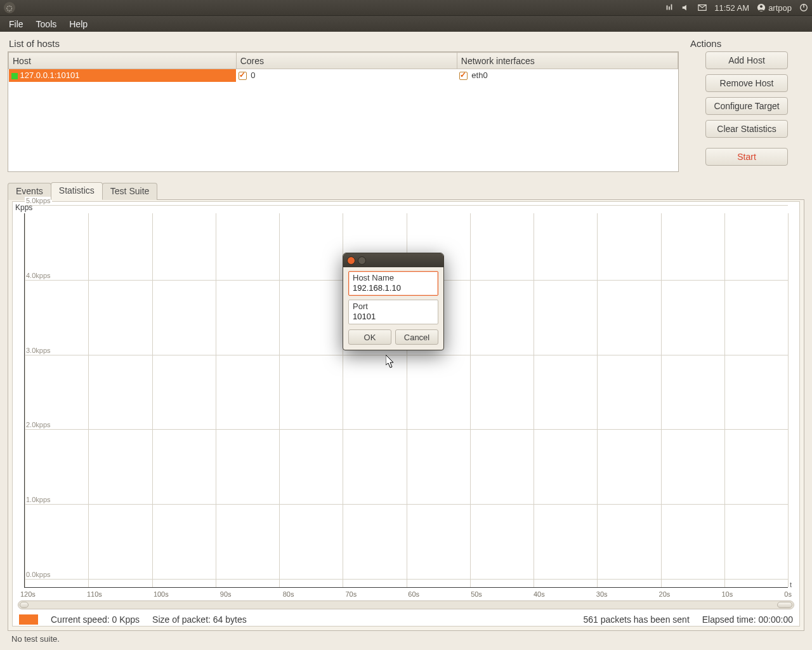 This screenshot has height=650, width=812. Describe the element at coordinates (50, 75) in the screenshot. I see `host-value: 127.0.0.1:10101` at that location.